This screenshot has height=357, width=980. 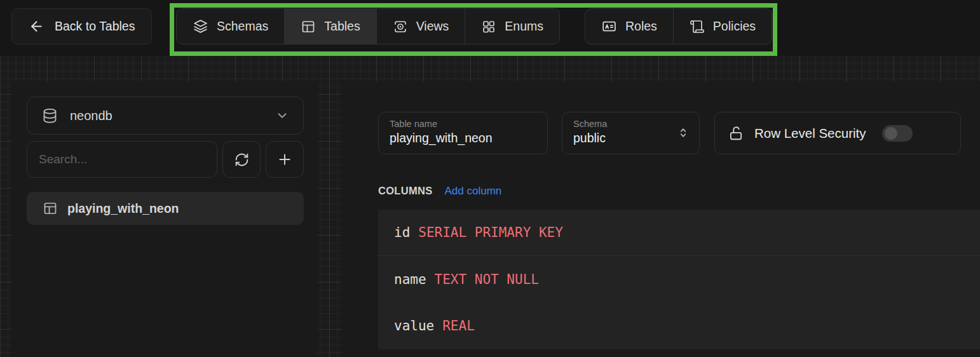 I want to click on chevrons-up-down-icon, so click(x=683, y=133).